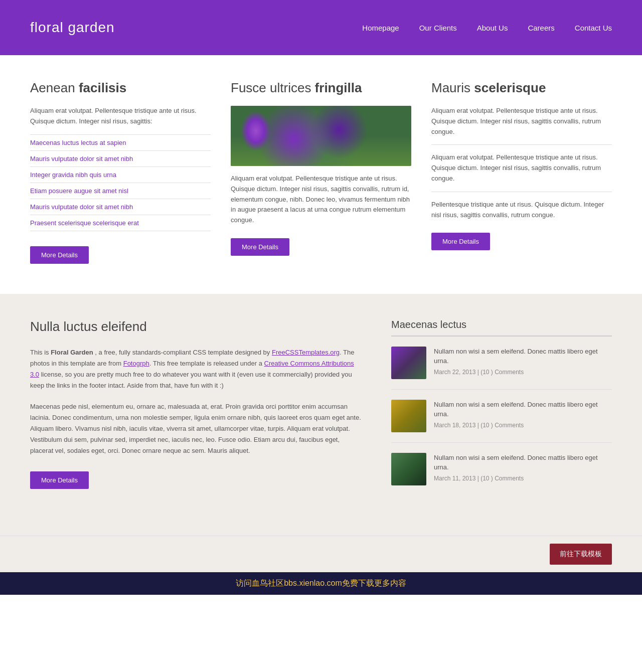 This screenshot has width=642, height=672. Describe the element at coordinates (522, 210) in the screenshot. I see `col3-text3: Pellentesque tristique ante ut risus. Qu…` at that location.